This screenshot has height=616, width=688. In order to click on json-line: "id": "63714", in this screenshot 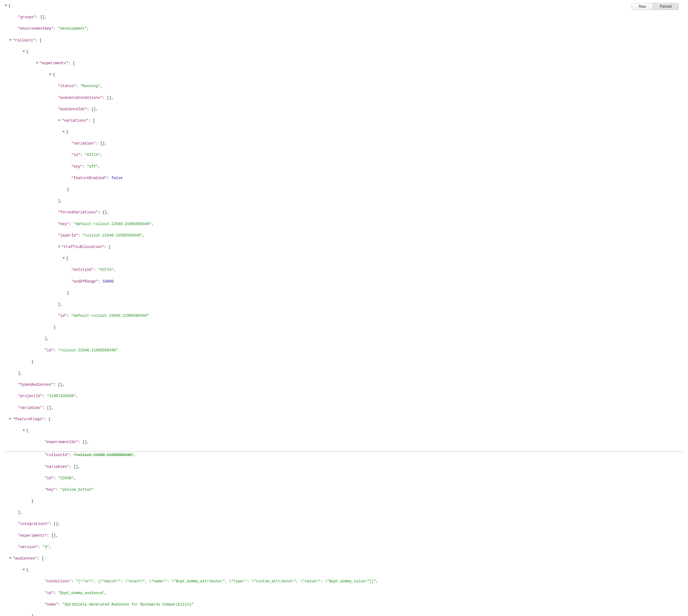, I will do `click(344, 155)`.